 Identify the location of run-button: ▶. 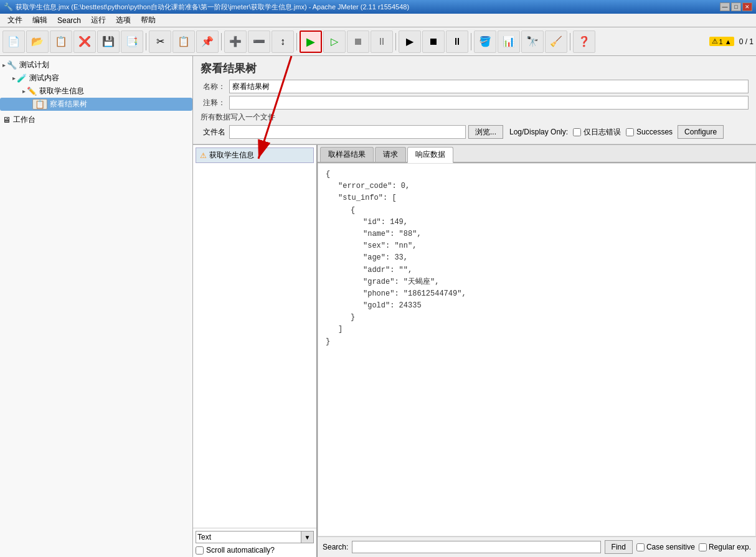
(311, 42).